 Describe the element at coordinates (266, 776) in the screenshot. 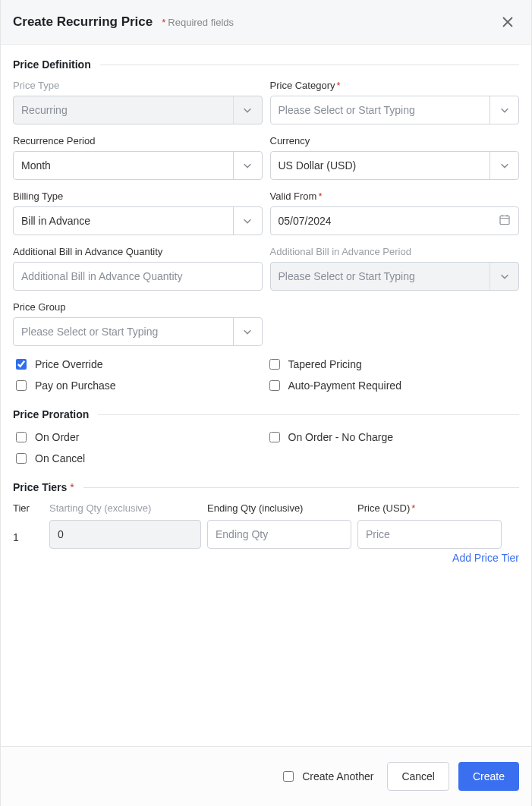

I see `modal-footer: Create Another Cancel Create` at that location.